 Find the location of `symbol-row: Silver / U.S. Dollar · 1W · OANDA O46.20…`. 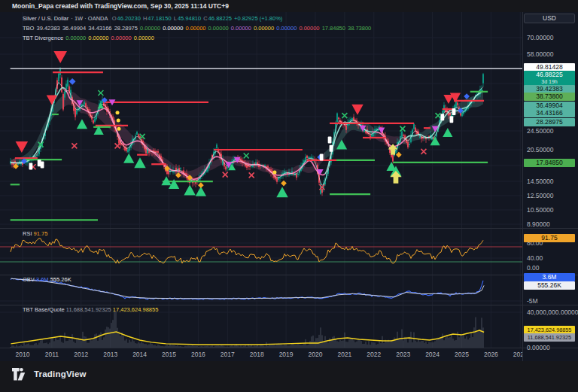

symbol-row: Silver / U.S. Dollar · 1W · OANDA O46.20… is located at coordinates (197, 18).